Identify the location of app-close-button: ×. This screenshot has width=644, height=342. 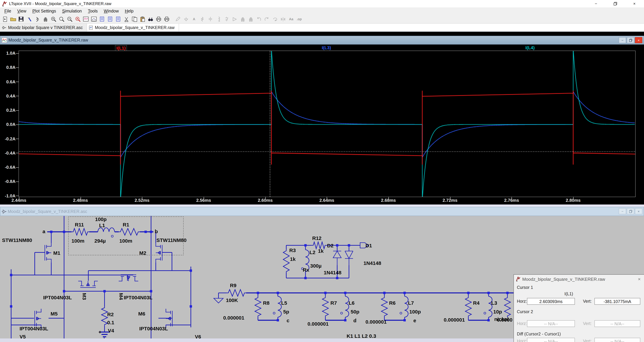
(634, 4).